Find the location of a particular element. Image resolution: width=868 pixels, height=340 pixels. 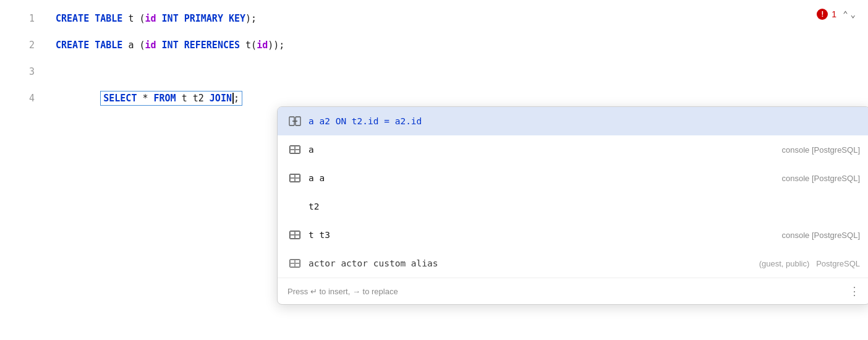

table-icon-aa is located at coordinates (295, 178).